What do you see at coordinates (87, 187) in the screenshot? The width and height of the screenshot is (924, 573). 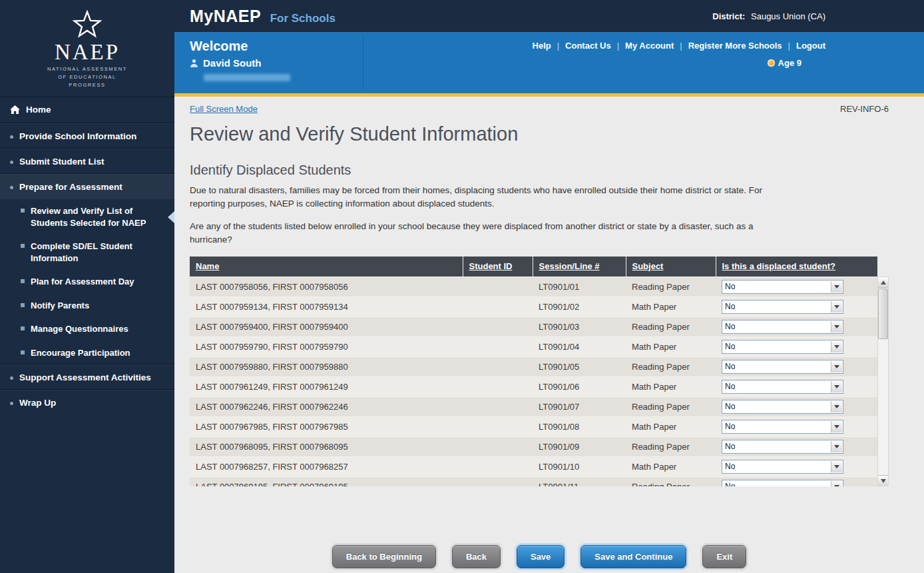 I see `sidebar-item-prepare-for-assessment: Prepare for Assessment` at bounding box center [87, 187].